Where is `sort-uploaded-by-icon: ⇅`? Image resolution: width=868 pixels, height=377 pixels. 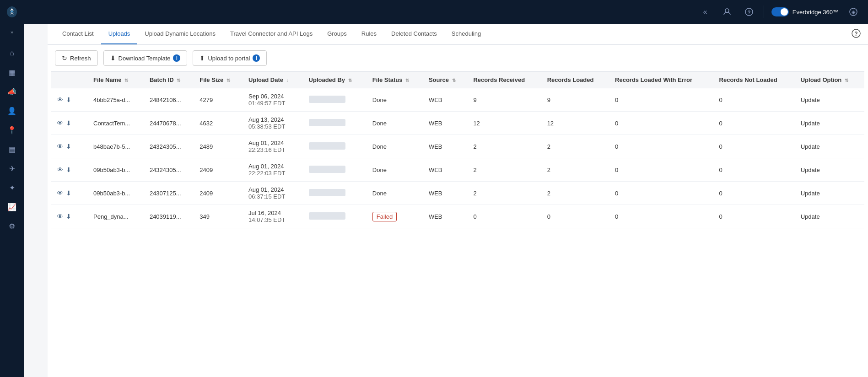
sort-uploaded-by-icon: ⇅ is located at coordinates (350, 81).